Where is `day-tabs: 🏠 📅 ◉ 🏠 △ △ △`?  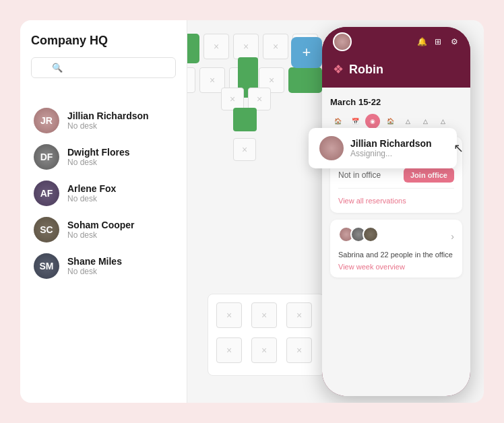
day-tabs: 🏠 📅 ◉ 🏠 △ △ △ is located at coordinates (396, 121).